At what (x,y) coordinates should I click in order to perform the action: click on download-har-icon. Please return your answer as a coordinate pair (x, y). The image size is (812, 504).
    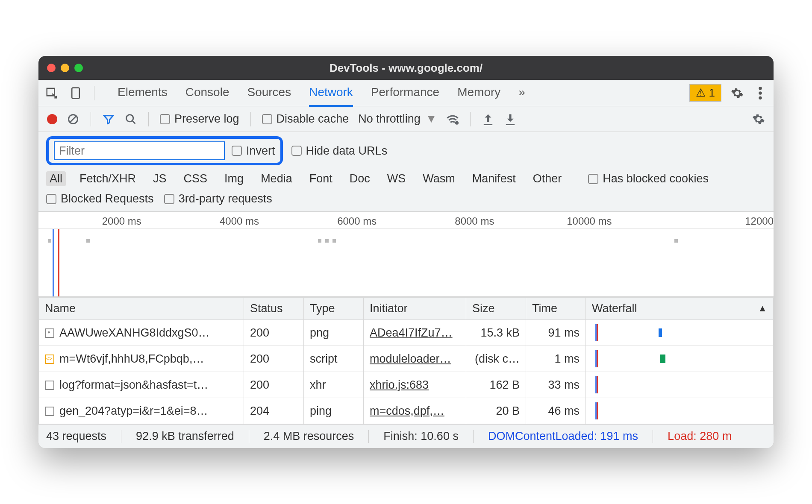
    Looking at the image, I should click on (510, 119).